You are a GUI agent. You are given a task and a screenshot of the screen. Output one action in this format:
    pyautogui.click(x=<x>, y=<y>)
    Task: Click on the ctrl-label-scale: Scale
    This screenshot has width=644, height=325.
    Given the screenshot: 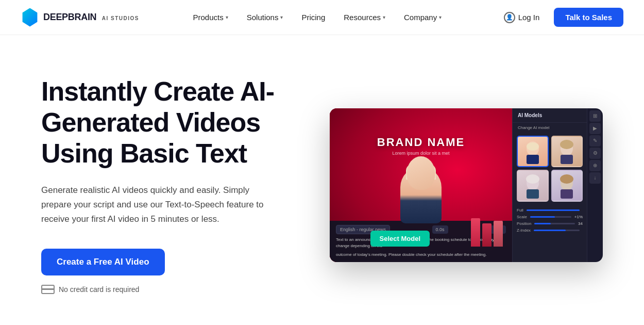 What is the action you would take?
    pyautogui.click(x=522, y=217)
    